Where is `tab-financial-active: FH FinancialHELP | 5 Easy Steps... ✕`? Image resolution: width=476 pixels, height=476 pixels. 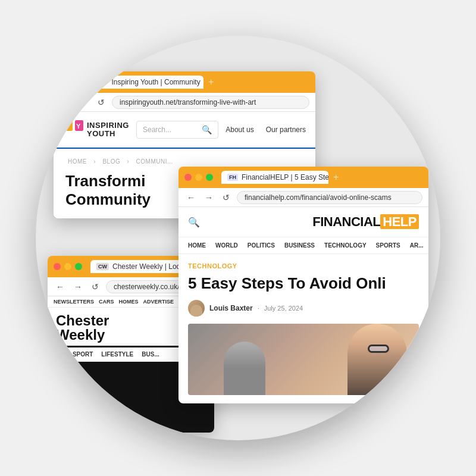 tab-financial-active: FH FinancialHELP | 5 Easy Steps... ✕ is located at coordinates (275, 177).